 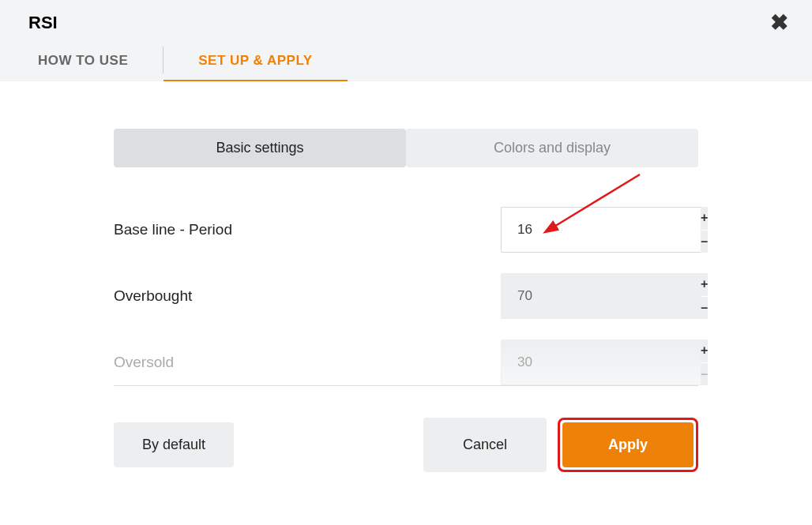 What do you see at coordinates (600, 296) in the screenshot?
I see `overbought-input` at bounding box center [600, 296].